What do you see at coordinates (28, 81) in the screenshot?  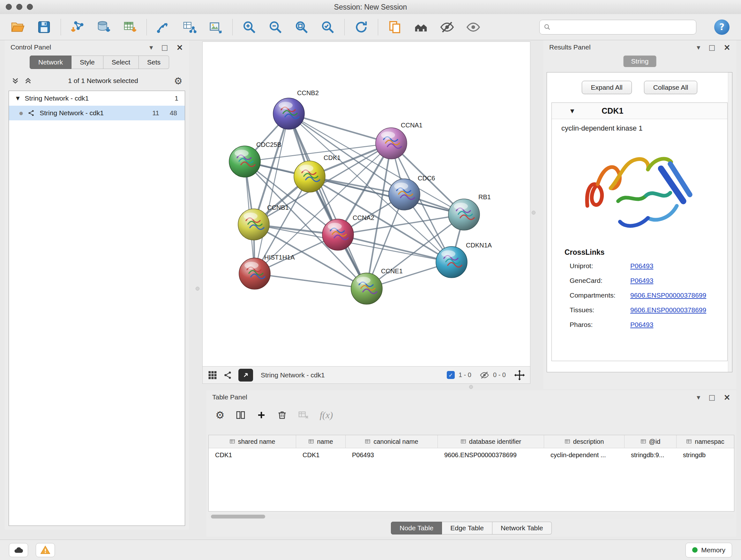 I see `expand-all-icon` at bounding box center [28, 81].